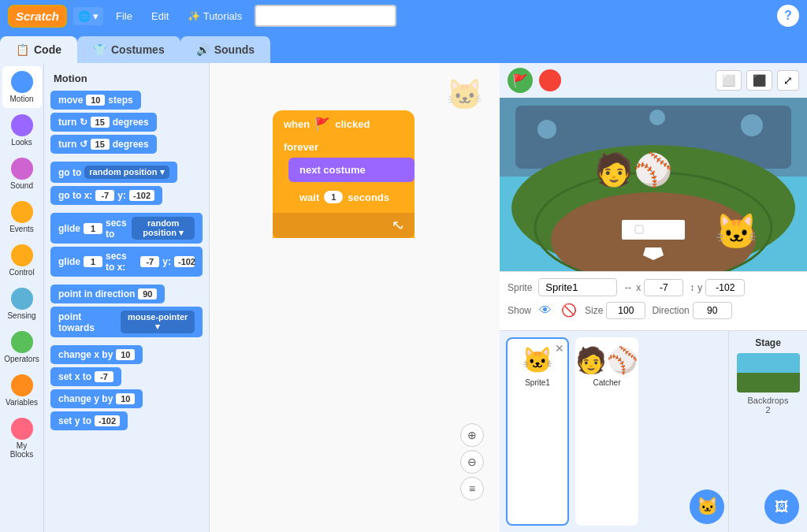 This screenshot has width=807, height=532. Describe the element at coordinates (96, 399) in the screenshot. I see `block-change-y: change y by 10` at that location.